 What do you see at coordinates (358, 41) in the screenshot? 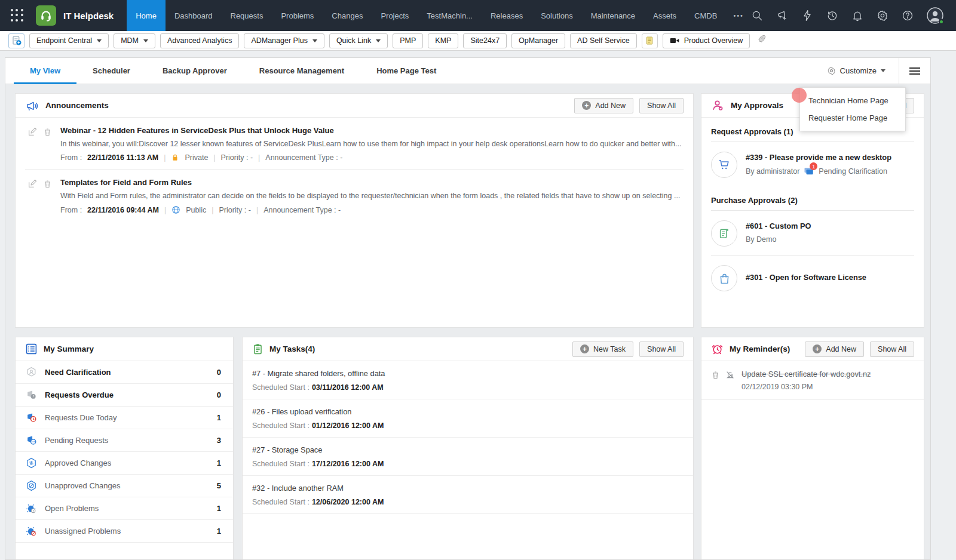
I see `toolbar-button-quick-link: Quick Link` at bounding box center [358, 41].